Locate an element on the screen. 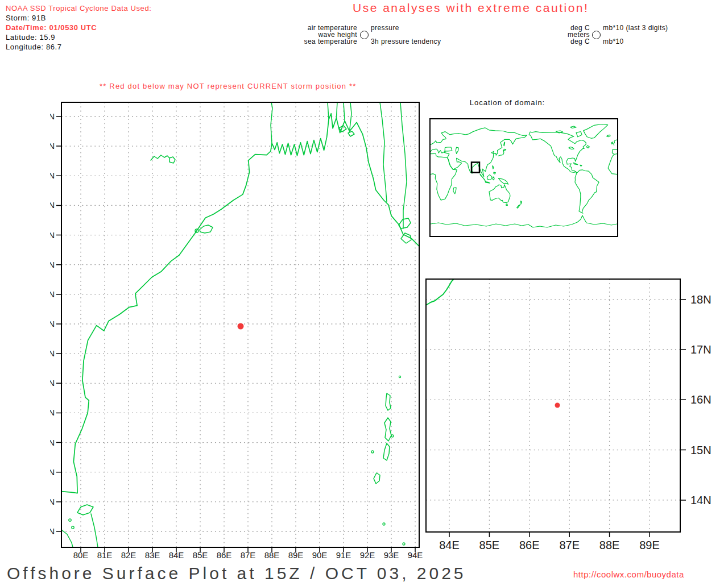 The image size is (728, 582). lon-label: 92E is located at coordinates (367, 555).